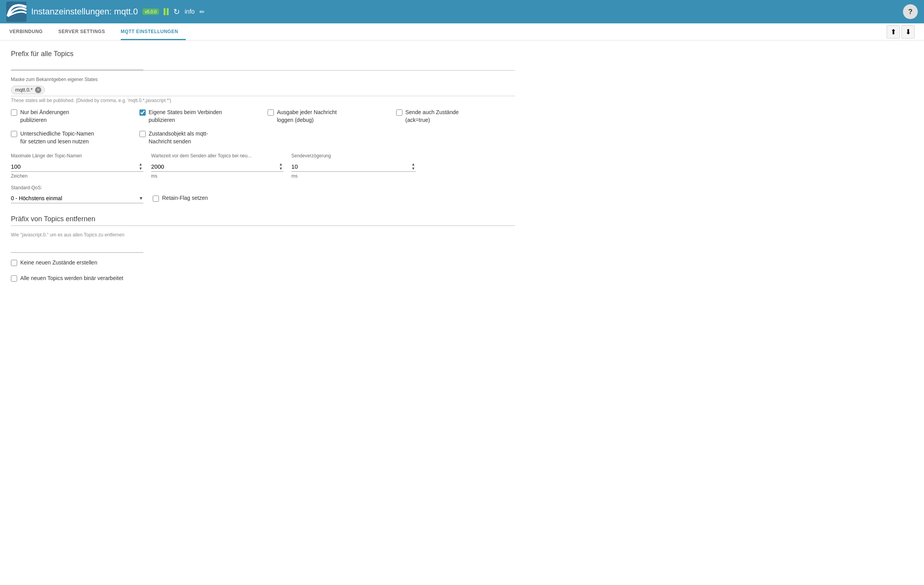  Describe the element at coordinates (215, 167) in the screenshot. I see `field-wartezeit-input` at that location.